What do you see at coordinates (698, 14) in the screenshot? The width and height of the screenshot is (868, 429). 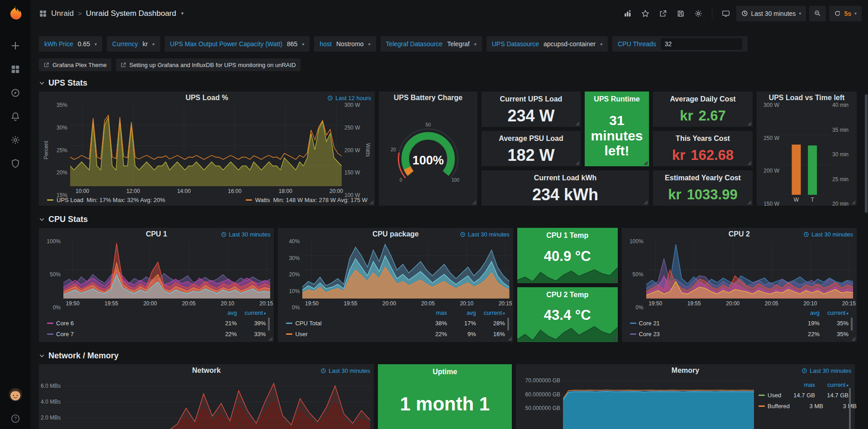 I see `dashboard-settings-button` at bounding box center [698, 14].